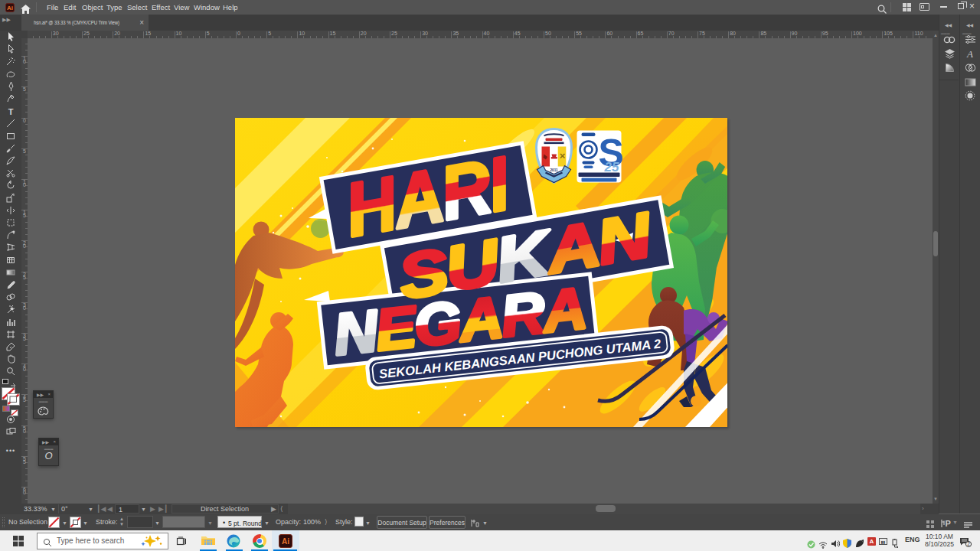  What do you see at coordinates (948, 523) in the screenshot?
I see `svg-text: P` at bounding box center [948, 523].